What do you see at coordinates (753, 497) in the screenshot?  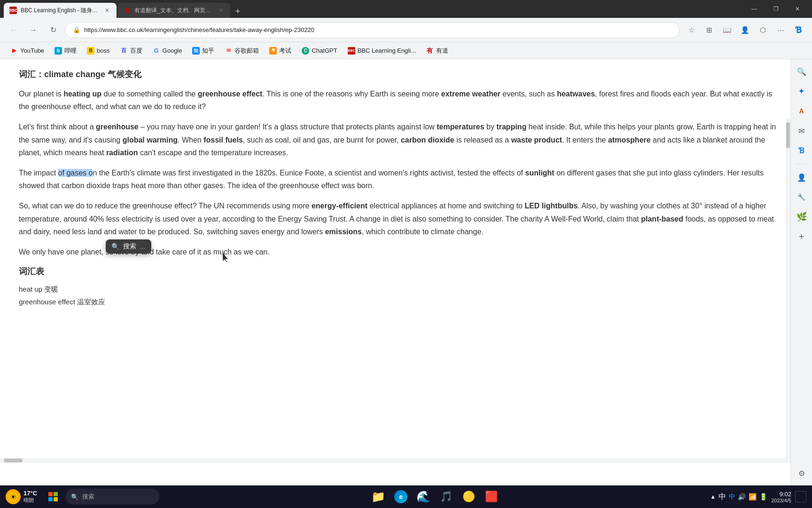 I see `tray-wifi-icon: 📶` at bounding box center [753, 497].